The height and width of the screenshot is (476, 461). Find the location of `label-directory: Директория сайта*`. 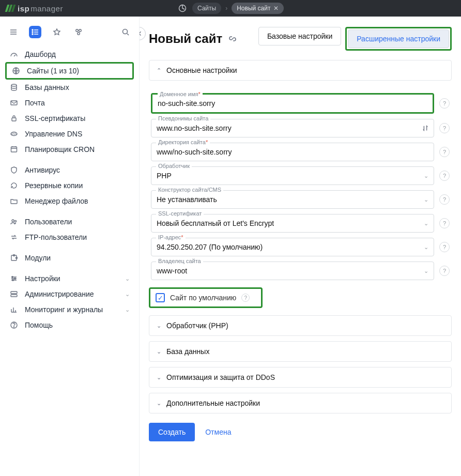

label-directory: Директория сайта* is located at coordinates (183, 142).